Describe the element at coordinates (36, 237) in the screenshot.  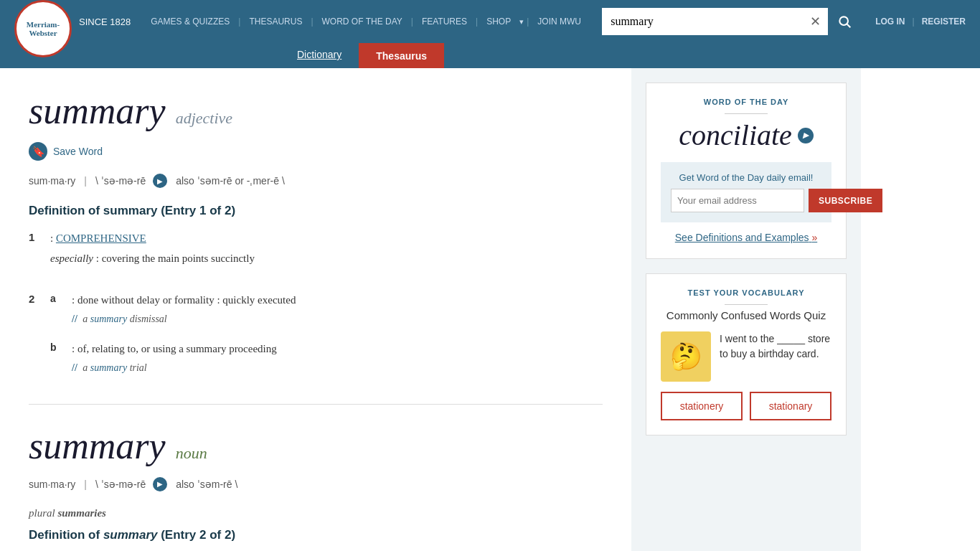
I see `def-num-1: 1` at that location.